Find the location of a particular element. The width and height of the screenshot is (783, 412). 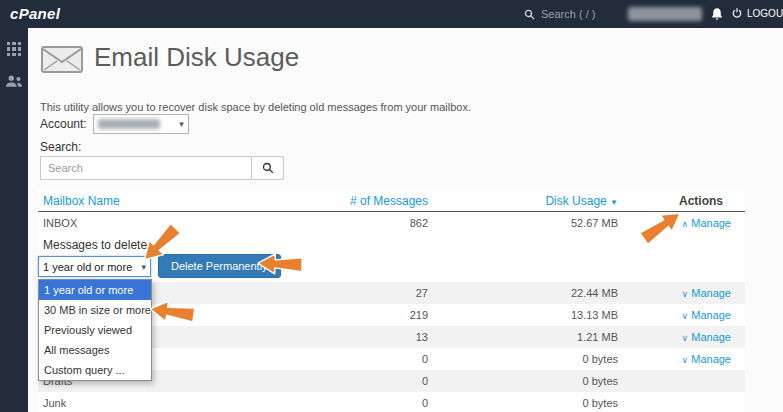

account-row: Account: ▾ is located at coordinates (114, 124).